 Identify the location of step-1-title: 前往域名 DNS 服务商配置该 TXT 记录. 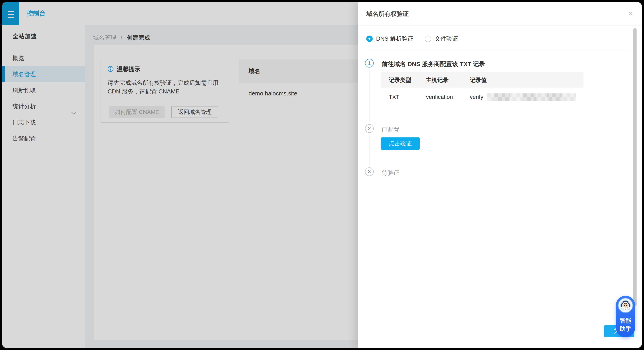
(434, 64).